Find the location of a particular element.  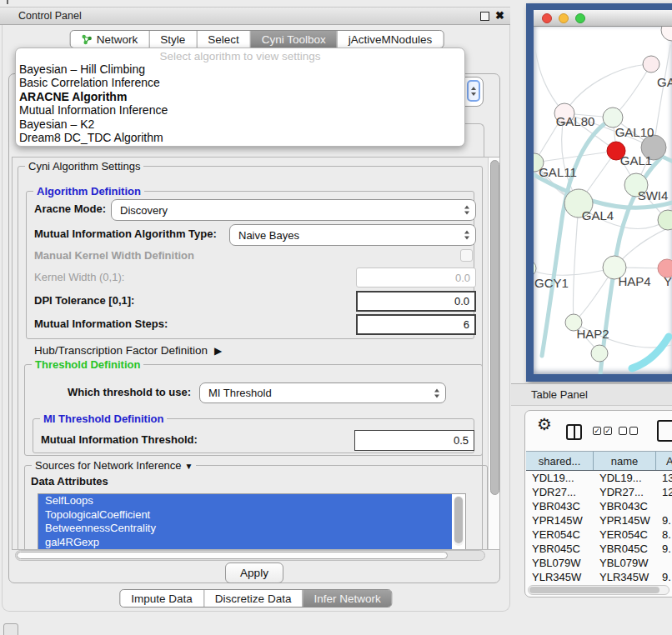

tab-label: Impute Data is located at coordinates (162, 598).